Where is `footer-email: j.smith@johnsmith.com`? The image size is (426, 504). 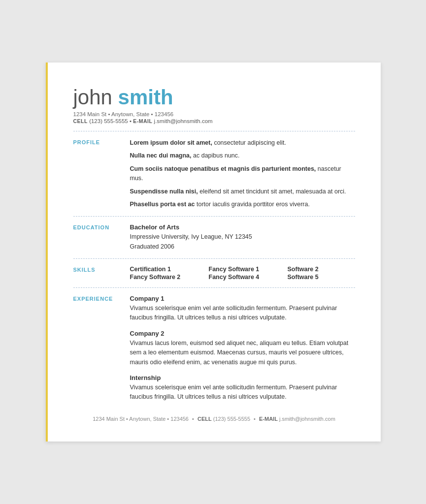
footer-email: j.smith@johnsmith.com is located at coordinates (307, 419).